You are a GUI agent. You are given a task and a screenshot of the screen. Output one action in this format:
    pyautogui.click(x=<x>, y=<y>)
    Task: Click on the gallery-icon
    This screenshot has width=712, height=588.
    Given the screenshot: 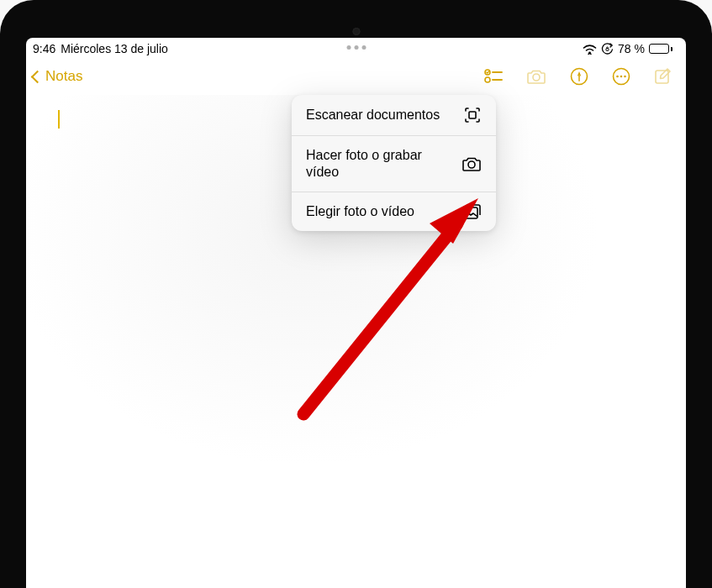 What is the action you would take?
    pyautogui.click(x=472, y=212)
    